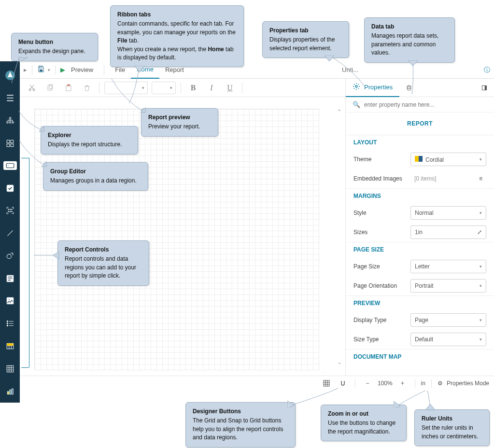 Image resolution: width=494 pixels, height=448 pixels. I want to click on margin-sizes-label: Sizes, so click(380, 232).